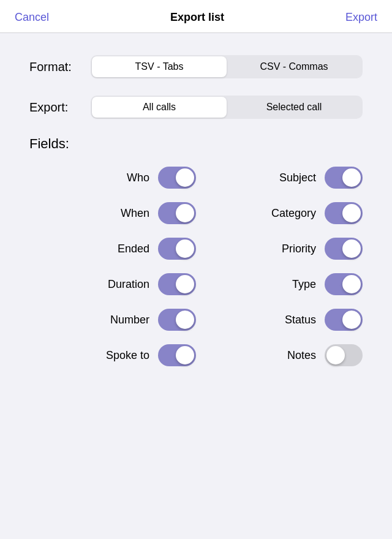  Describe the element at coordinates (344, 213) in the screenshot. I see `field-category-toggle` at that location.